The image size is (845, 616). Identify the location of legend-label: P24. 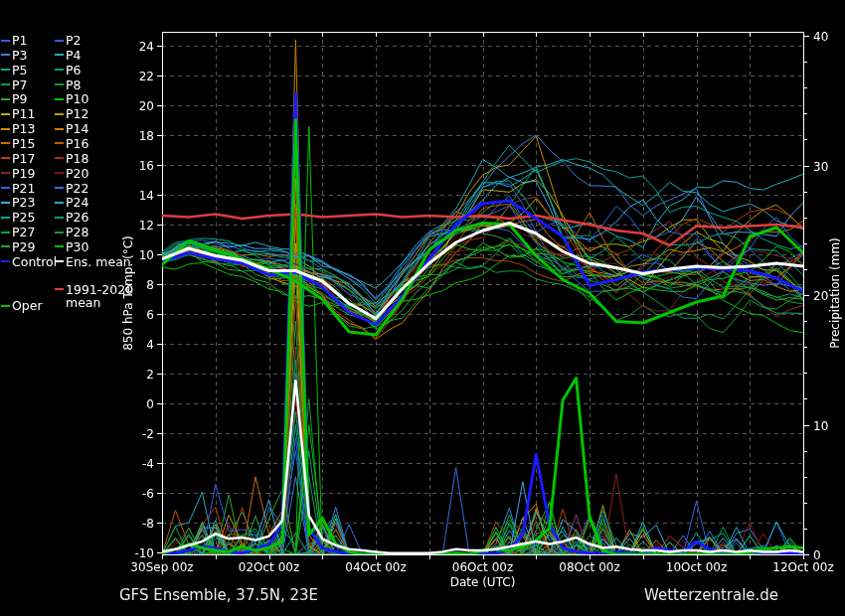
(78, 203).